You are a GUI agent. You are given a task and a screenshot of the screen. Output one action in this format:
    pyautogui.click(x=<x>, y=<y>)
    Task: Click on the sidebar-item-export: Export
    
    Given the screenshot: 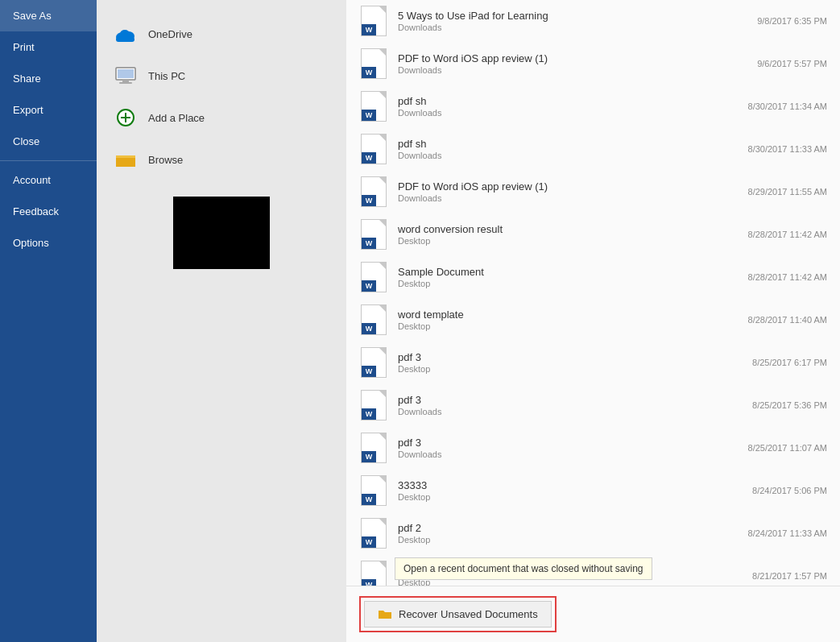 What is the action you would take?
    pyautogui.click(x=48, y=110)
    